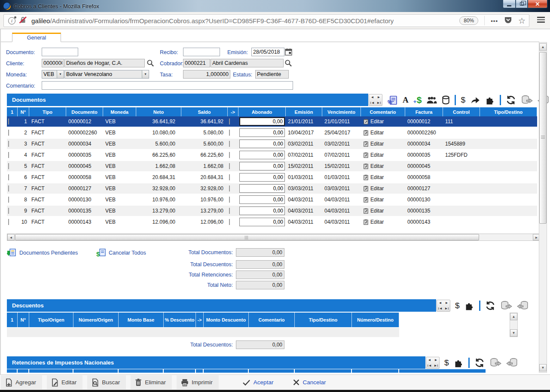 The height and width of the screenshot is (392, 550). Describe the element at coordinates (180, 320) in the screenshot. I see `column-header: % Descuento` at that location.